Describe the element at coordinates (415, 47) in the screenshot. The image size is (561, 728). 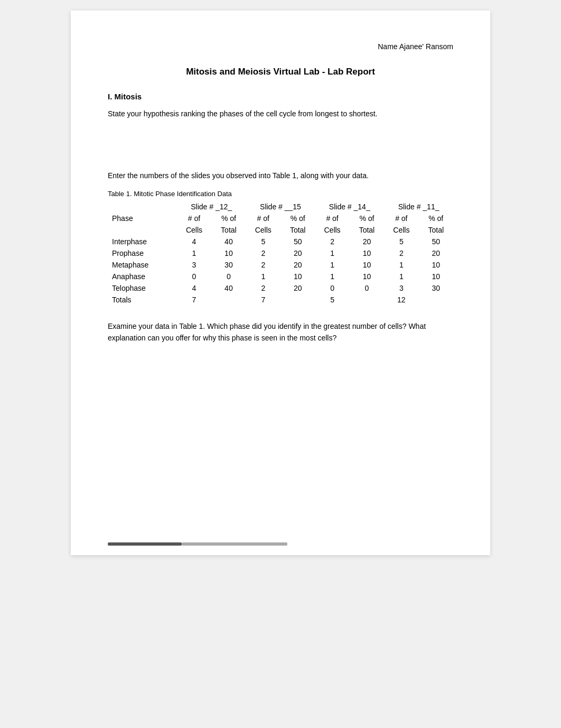
I see `name-label: Name Ajanee' Ransom` at that location.